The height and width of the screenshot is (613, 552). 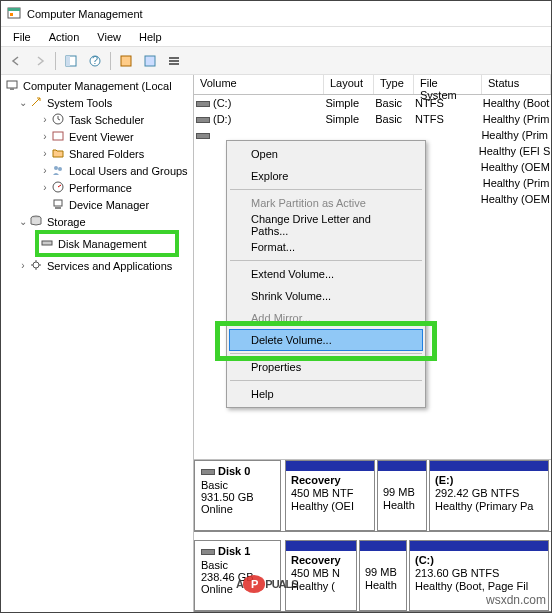 I want to click on menu-file: File, so click(x=22, y=37).